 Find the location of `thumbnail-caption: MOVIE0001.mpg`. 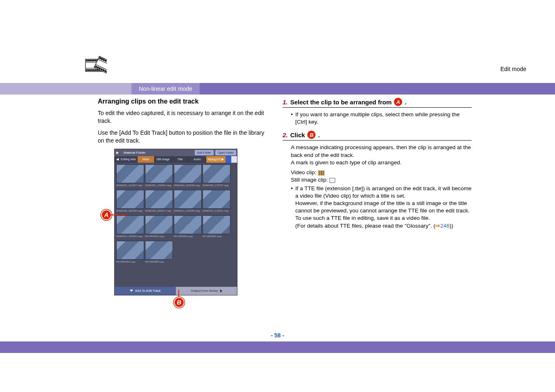

thumbnail-caption: MOVIE0001.mpg is located at coordinates (159, 236).